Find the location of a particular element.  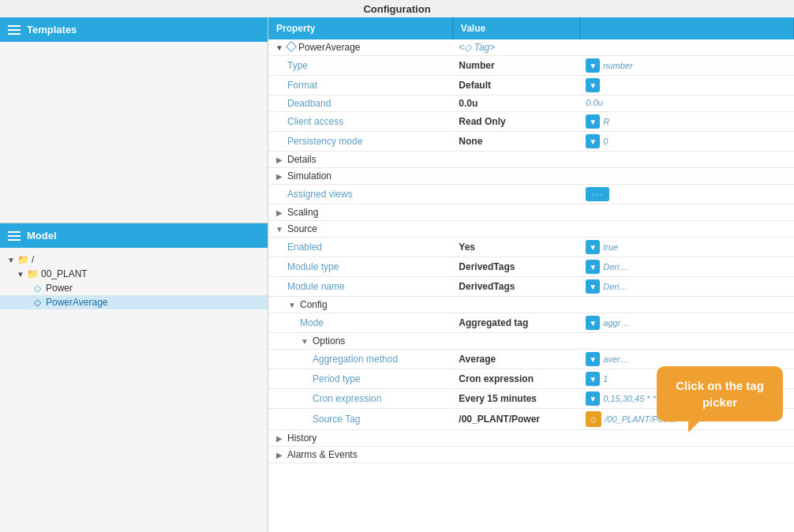

prop-label: Mode is located at coordinates (312, 323).